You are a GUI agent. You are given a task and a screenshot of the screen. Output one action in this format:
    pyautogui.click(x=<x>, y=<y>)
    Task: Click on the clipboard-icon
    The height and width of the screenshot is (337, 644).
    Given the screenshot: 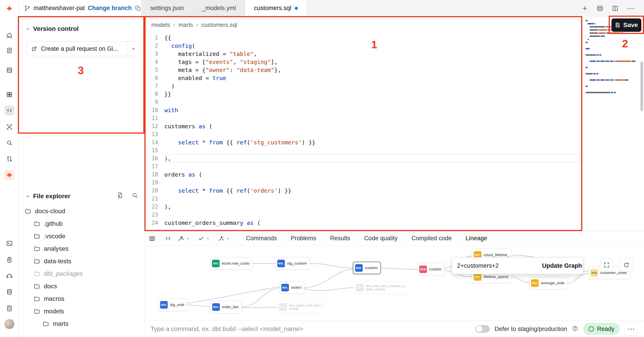 What is the action you would take?
    pyautogui.click(x=10, y=260)
    